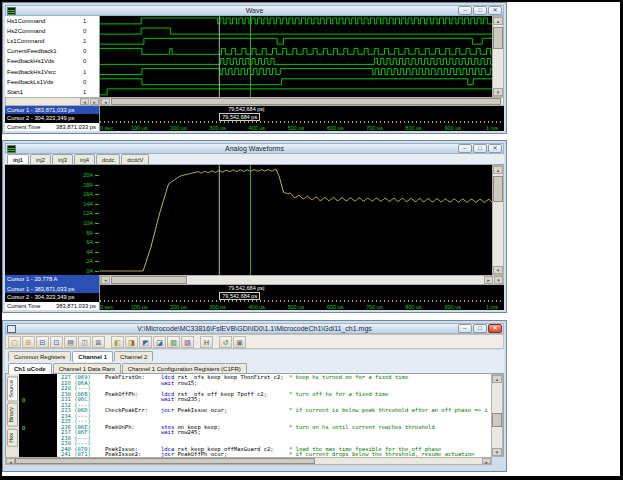 This screenshot has width=623, height=480. Describe the element at coordinates (254, 10) in the screenshot. I see `wave-titlebar: Wave –□✕` at that location.